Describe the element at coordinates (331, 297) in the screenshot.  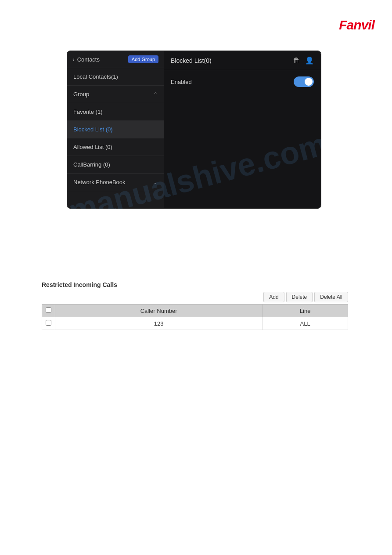
I see `delete-all-button: Delete All` at that location.